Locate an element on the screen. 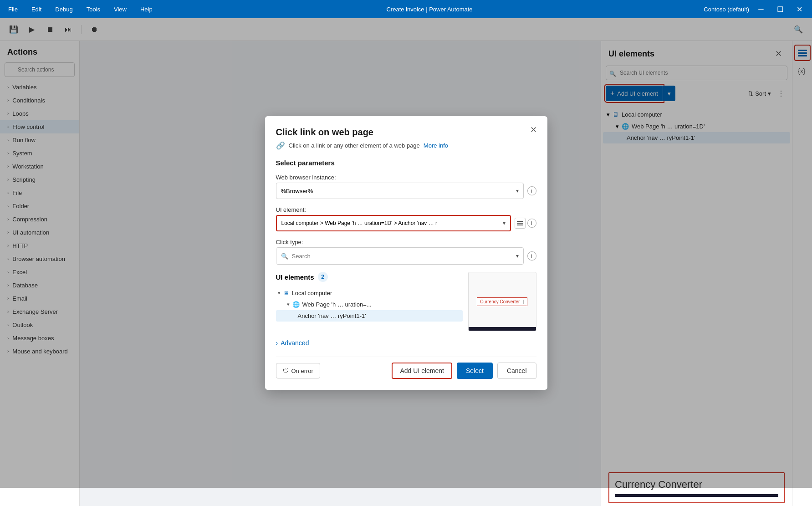 This screenshot has height=506, width=812. advanced-toggle: › Advanced is located at coordinates (406, 343).